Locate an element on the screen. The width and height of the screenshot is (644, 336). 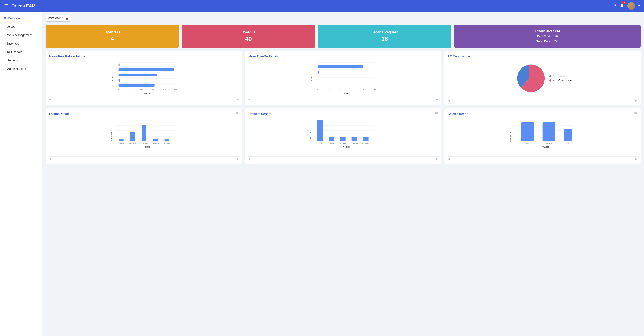
chart-header: Mean Time Before Failure ☰ is located at coordinates (144, 56).